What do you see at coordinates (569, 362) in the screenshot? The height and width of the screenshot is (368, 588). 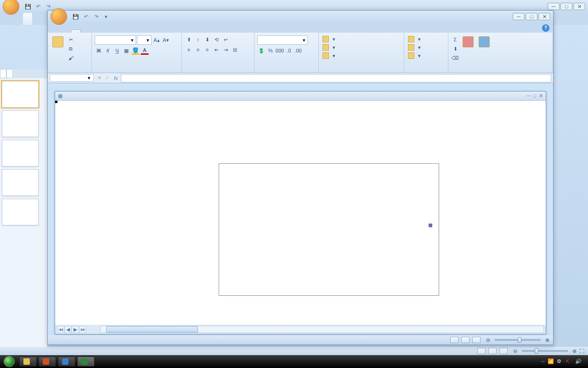 I see `kaspersky-icon: K` at bounding box center [569, 362].